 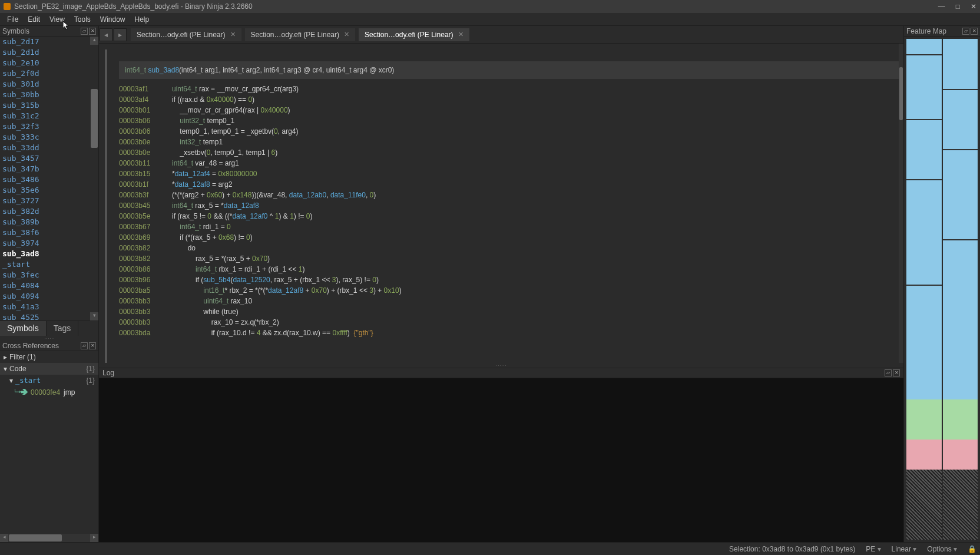 What do you see at coordinates (501, 89) in the screenshot?
I see `code-line: 00003af1uint64_t rax = __mov_cr_gpr64_cr…` at bounding box center [501, 89].